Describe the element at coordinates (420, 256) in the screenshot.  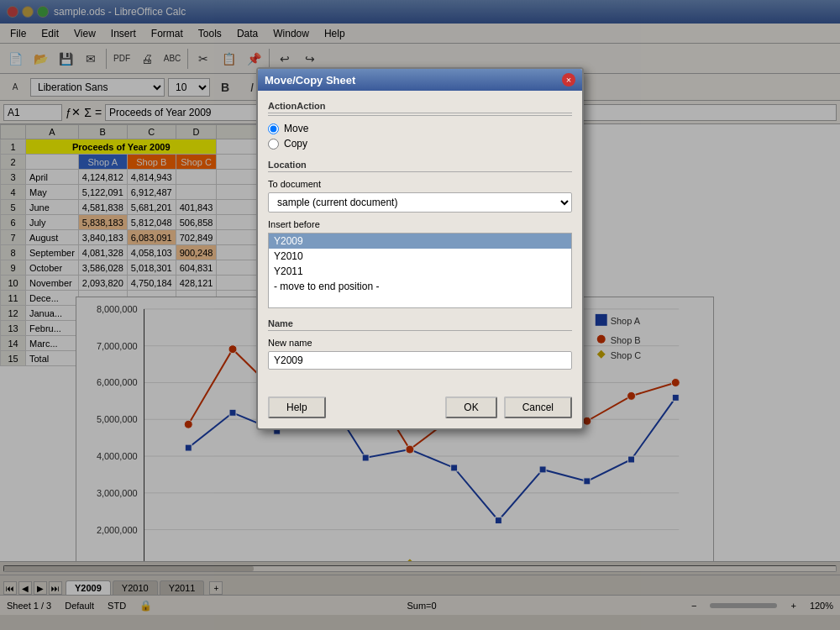
I see `insert-item-y2010: Y2010` at that location.